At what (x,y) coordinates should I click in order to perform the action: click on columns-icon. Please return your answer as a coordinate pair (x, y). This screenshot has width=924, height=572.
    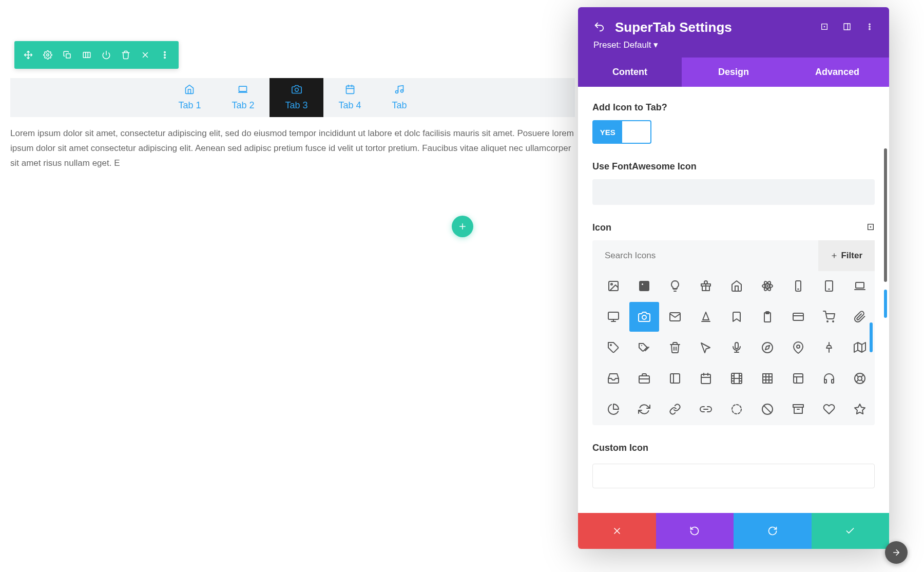
    Looking at the image, I should click on (87, 55).